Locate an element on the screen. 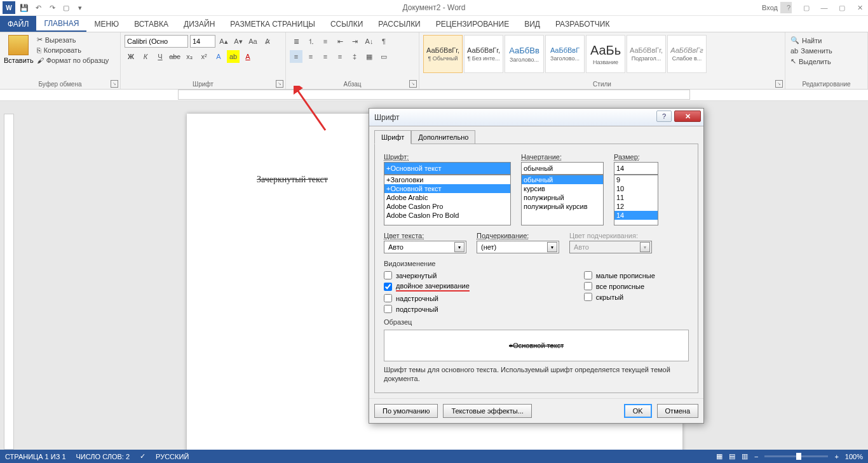 The height and width of the screenshot is (463, 868). text-effects-button: Текстовые эффекты... is located at coordinates (487, 411).